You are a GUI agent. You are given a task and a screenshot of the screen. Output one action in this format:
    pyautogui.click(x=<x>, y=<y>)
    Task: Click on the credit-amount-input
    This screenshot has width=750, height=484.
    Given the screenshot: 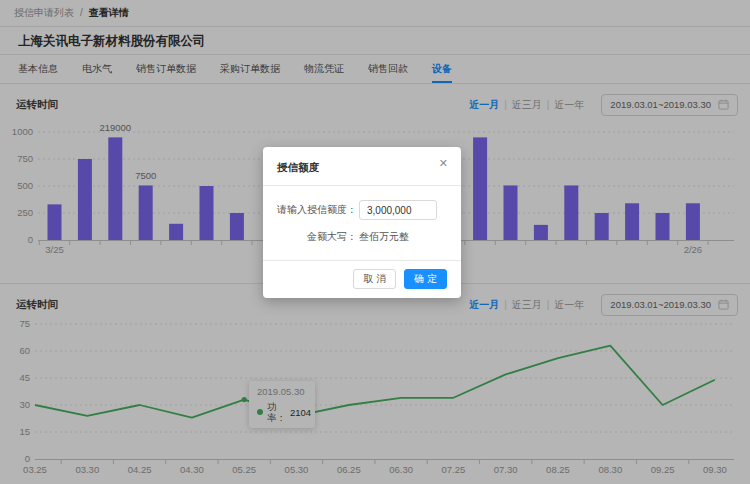 What is the action you would take?
    pyautogui.click(x=398, y=210)
    